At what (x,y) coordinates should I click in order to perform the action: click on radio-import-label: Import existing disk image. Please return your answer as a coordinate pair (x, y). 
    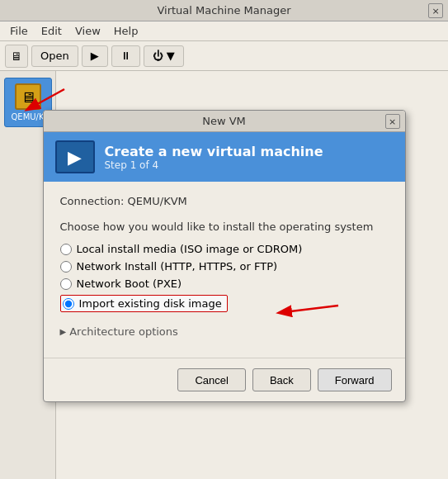
    Looking at the image, I should click on (150, 304).